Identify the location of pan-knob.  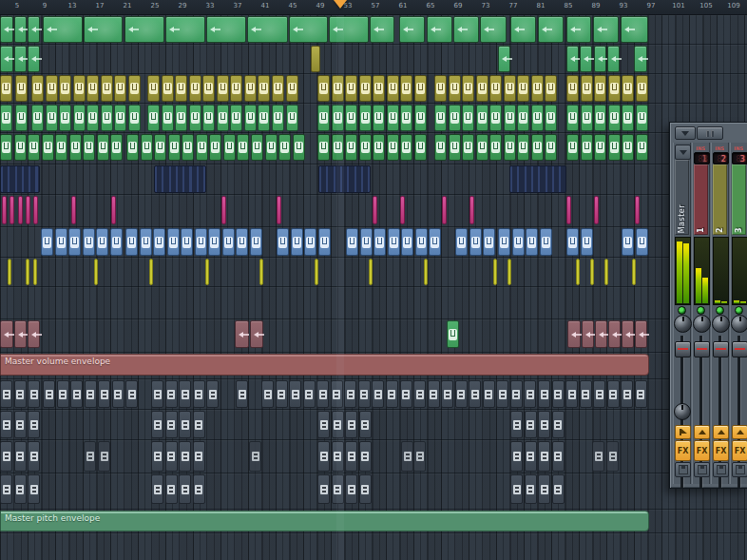
(739, 323).